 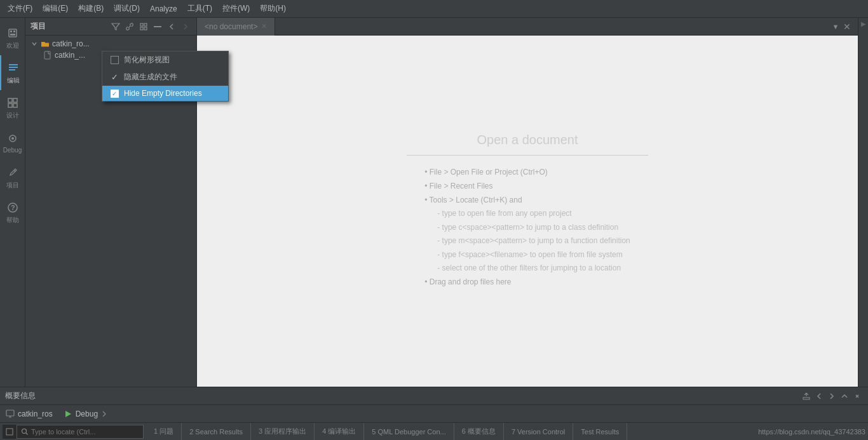 I want to click on tab-close-button: ✕, so click(x=264, y=27).